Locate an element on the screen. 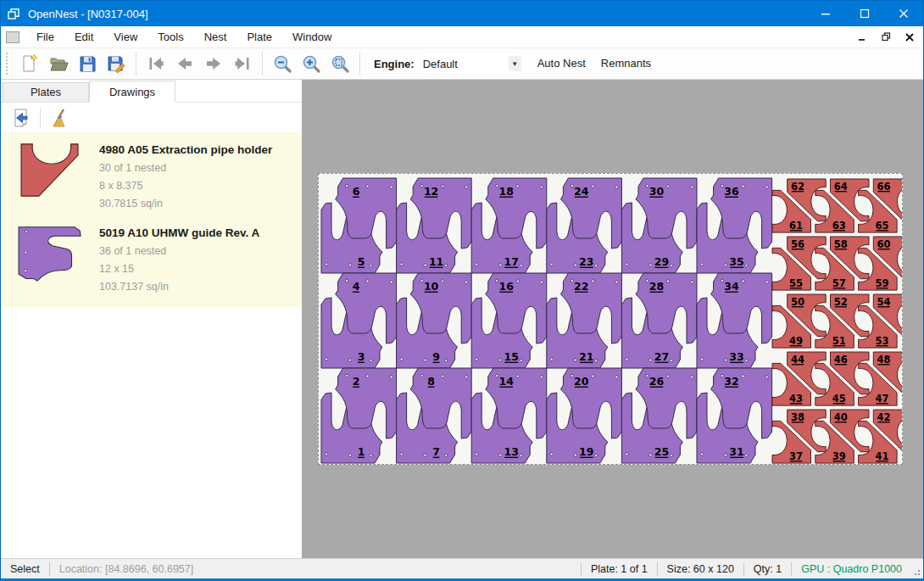 Image resolution: width=924 pixels, height=581 pixels. svg-text: 9 is located at coordinates (436, 356).